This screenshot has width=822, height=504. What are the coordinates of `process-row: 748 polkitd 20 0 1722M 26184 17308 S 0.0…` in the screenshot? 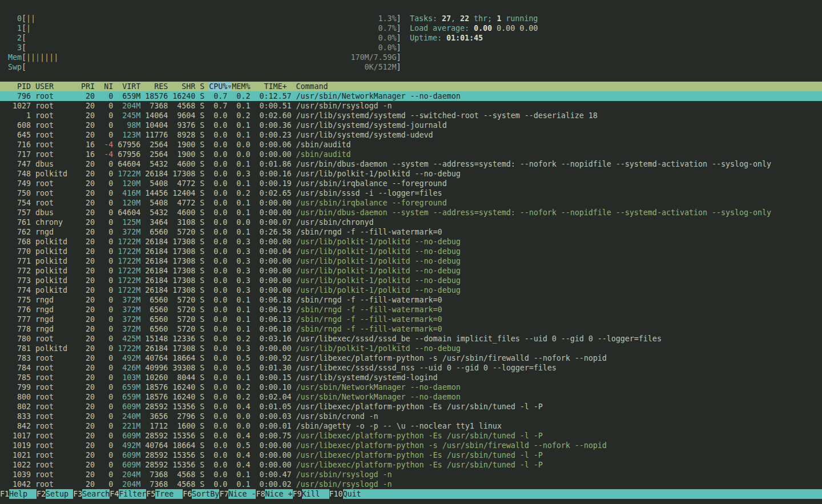 It's located at (411, 174).